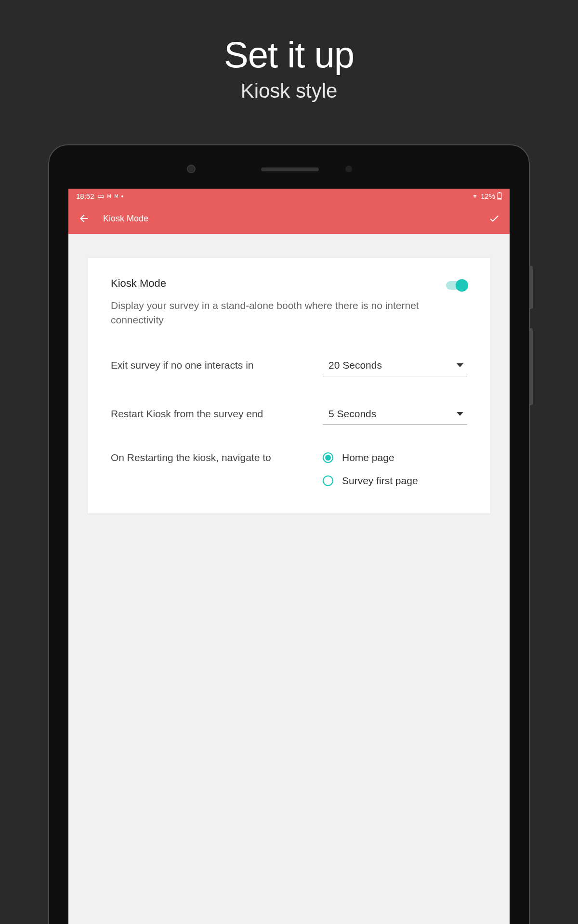 The image size is (578, 924). I want to click on tablet-camera, so click(191, 169).